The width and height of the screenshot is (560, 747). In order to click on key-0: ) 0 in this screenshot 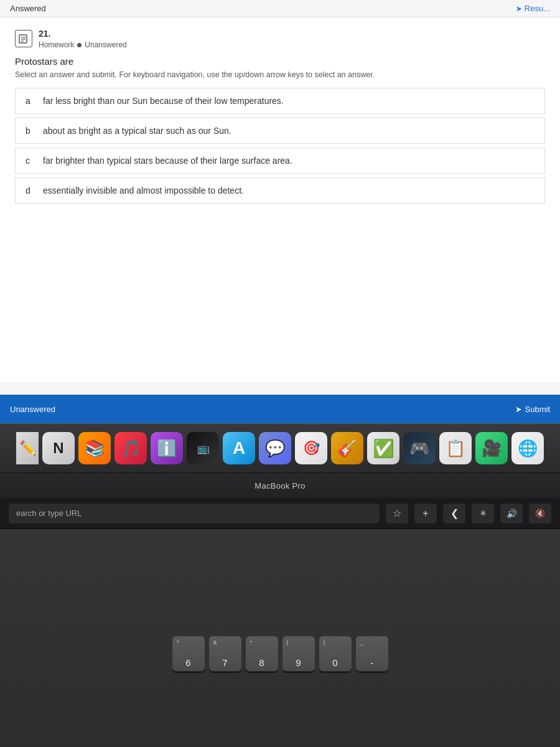, I will do `click(335, 654)`.